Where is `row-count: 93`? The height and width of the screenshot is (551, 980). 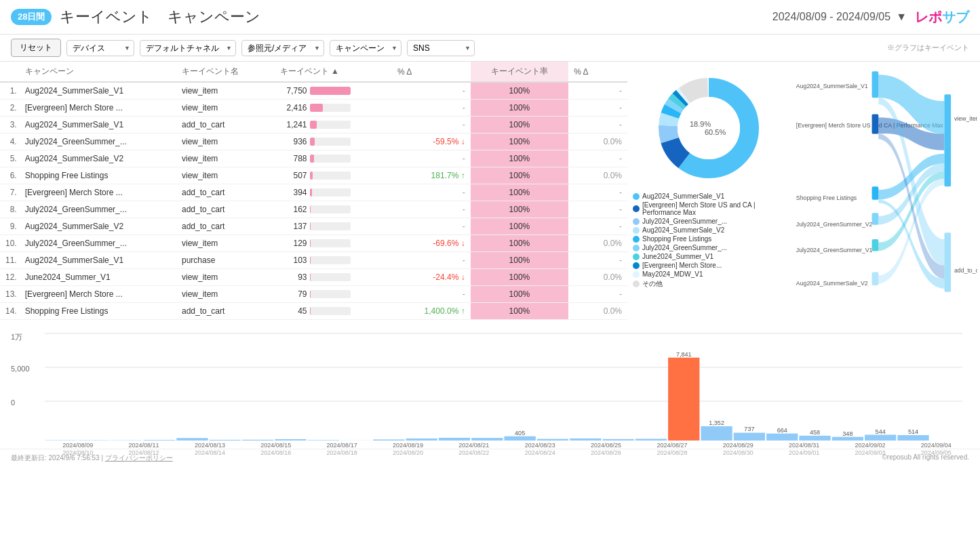 row-count: 93 is located at coordinates (334, 278).